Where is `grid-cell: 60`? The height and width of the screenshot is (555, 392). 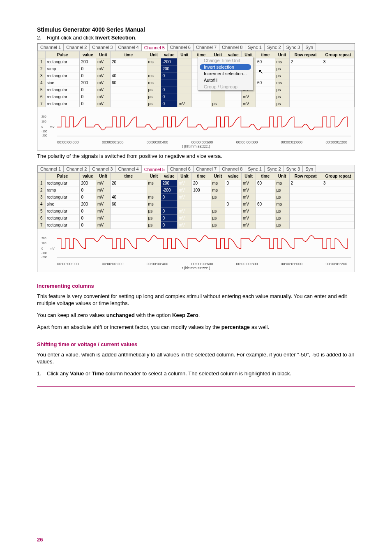
grid-cell: 60 is located at coordinates (129, 204).